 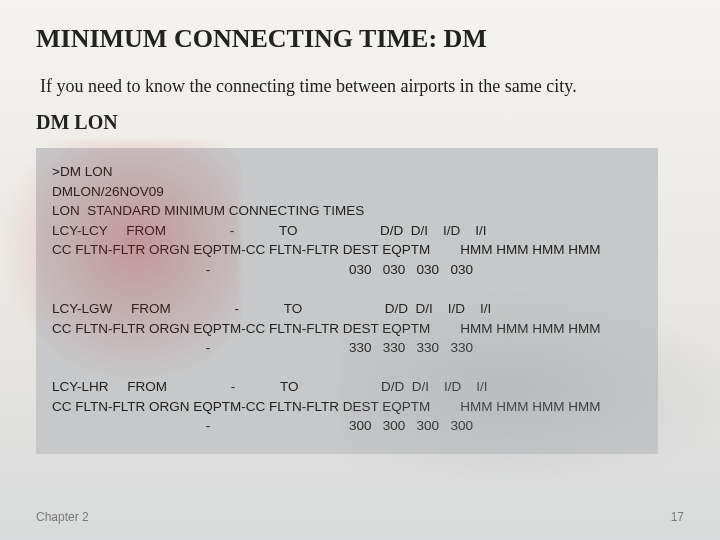 What do you see at coordinates (360, 517) in the screenshot?
I see `slide-footer: Chapter 2 17` at bounding box center [360, 517].